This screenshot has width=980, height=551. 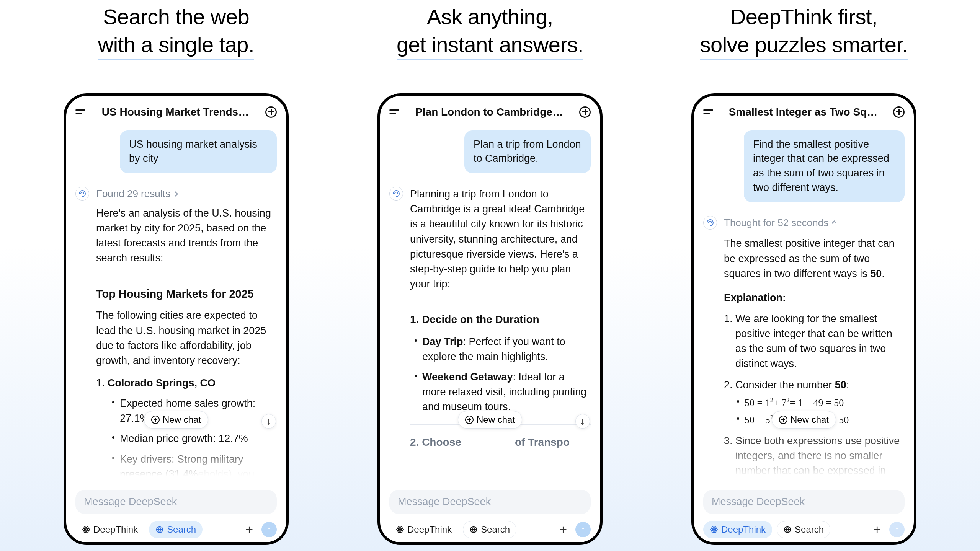 I want to click on section-heading: Top Housing Markets for 2025, so click(x=186, y=294).